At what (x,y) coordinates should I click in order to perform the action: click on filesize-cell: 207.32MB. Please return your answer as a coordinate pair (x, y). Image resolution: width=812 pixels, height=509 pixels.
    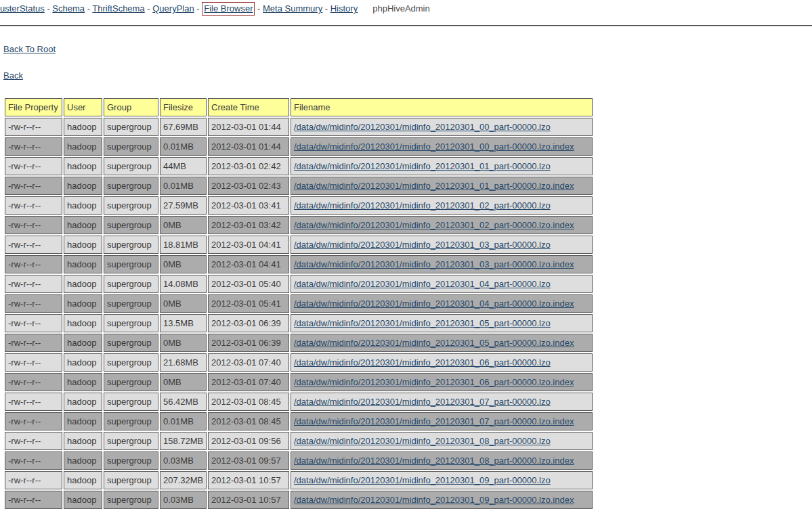
    Looking at the image, I should click on (183, 481).